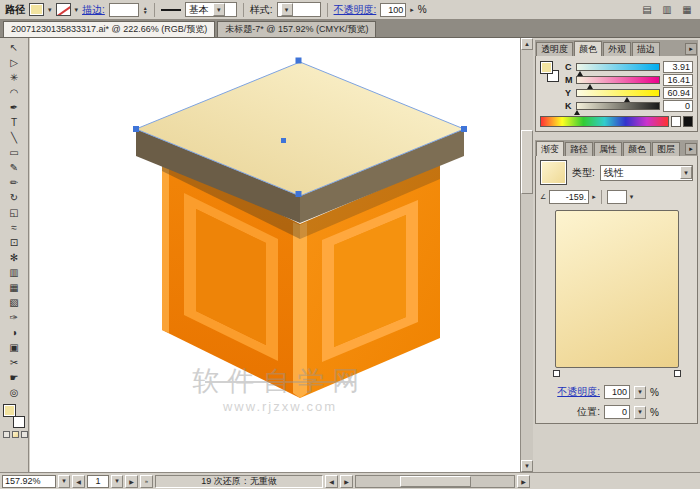 The image size is (700, 489). I want to click on anchor-bottom, so click(299, 194).